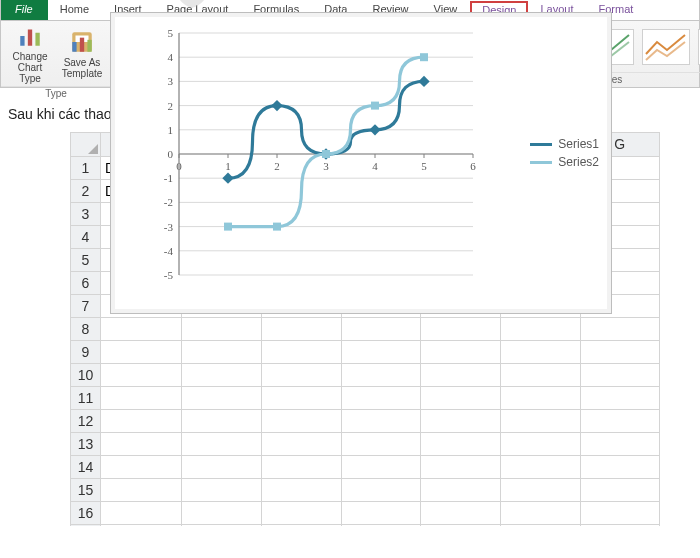 The width and height of the screenshot is (700, 558). I want to click on cell-E14, so click(461, 466).